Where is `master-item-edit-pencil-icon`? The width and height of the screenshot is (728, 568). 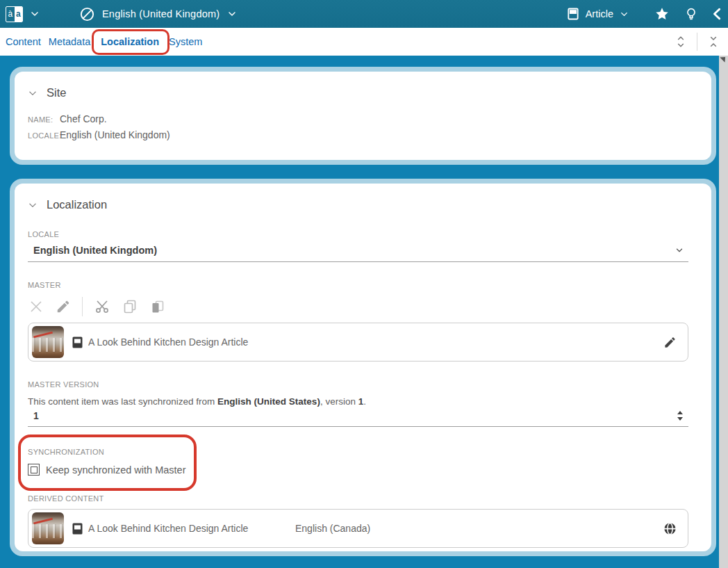
master-item-edit-pencil-icon is located at coordinates (670, 342).